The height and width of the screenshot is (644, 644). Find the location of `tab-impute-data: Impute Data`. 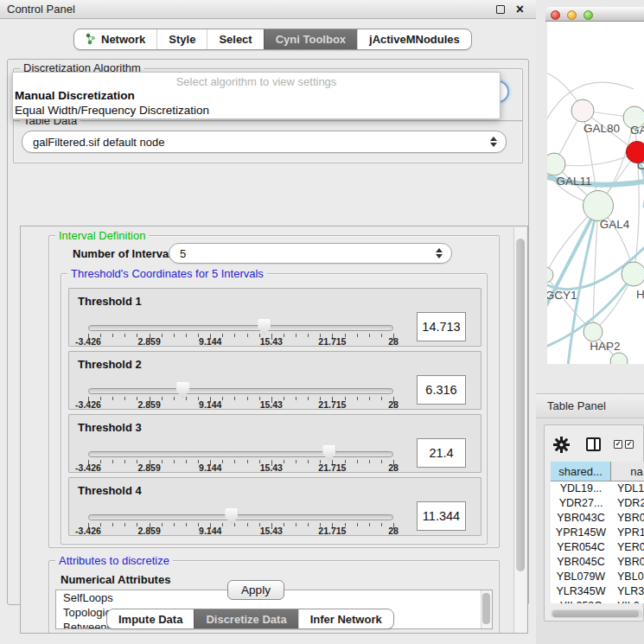

tab-impute-data: Impute Data is located at coordinates (150, 619).